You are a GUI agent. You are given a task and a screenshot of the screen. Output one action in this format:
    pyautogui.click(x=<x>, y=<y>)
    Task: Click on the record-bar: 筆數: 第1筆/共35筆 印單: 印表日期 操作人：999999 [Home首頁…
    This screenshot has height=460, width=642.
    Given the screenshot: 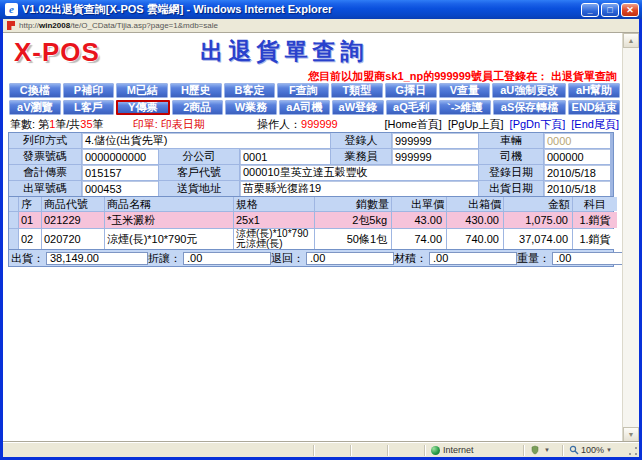 What is the action you would take?
    pyautogui.click(x=314, y=124)
    